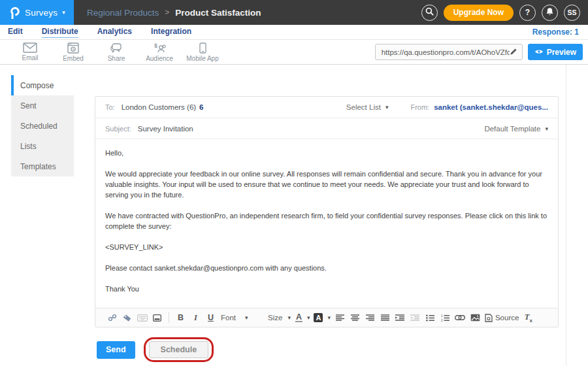  I want to click on underline-button: U, so click(210, 318).